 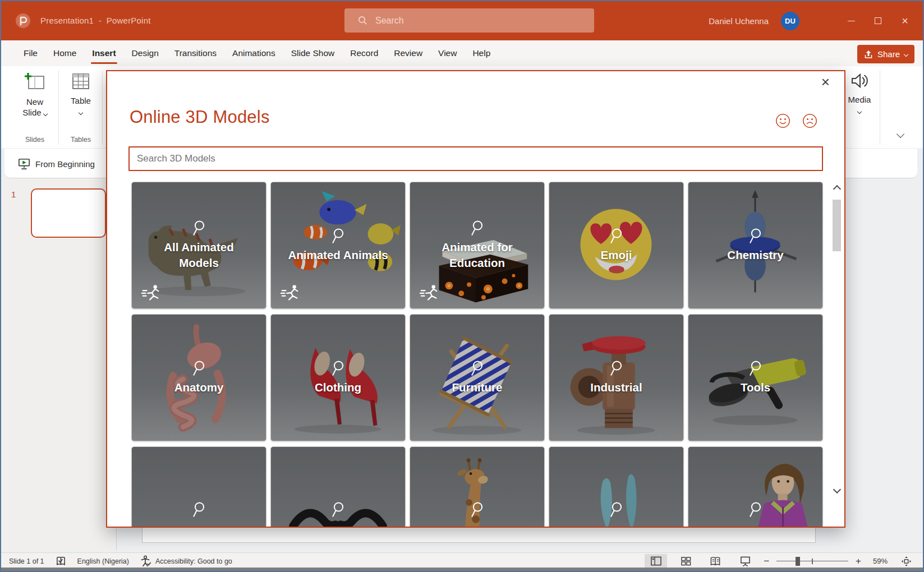 What do you see at coordinates (65, 53) in the screenshot?
I see `tab-home: Home` at bounding box center [65, 53].